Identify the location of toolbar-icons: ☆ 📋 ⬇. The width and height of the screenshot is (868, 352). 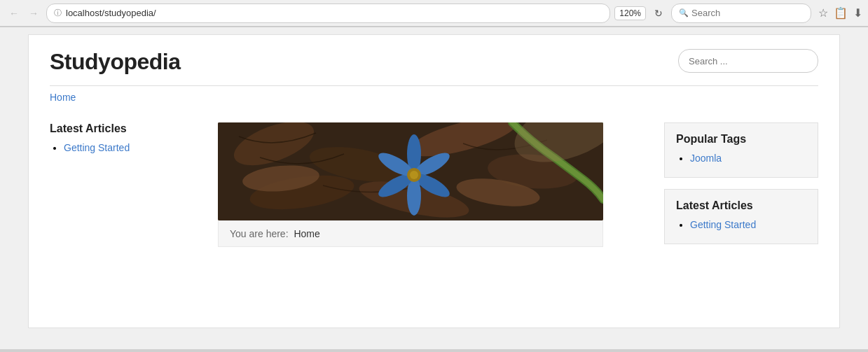
(841, 13).